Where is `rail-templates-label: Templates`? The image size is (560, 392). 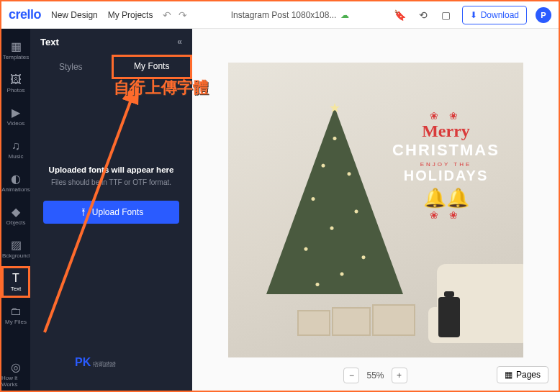
rail-templates-label: Templates is located at coordinates (16, 58).